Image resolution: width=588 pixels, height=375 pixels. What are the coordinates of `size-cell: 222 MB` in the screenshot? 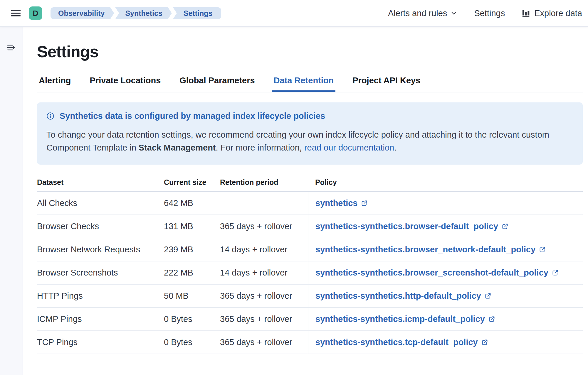 It's located at (192, 273).